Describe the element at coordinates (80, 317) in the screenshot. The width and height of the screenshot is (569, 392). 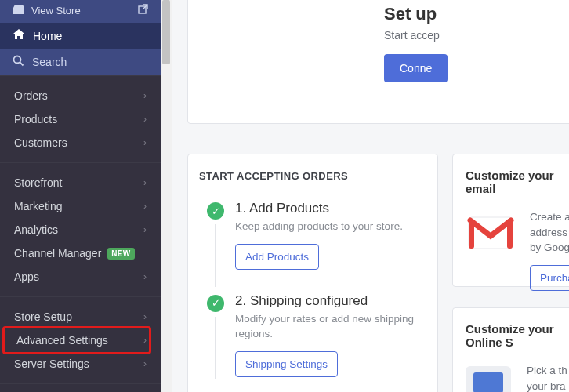
I see `sidebar-item-store-setup: Store Setup›` at that location.